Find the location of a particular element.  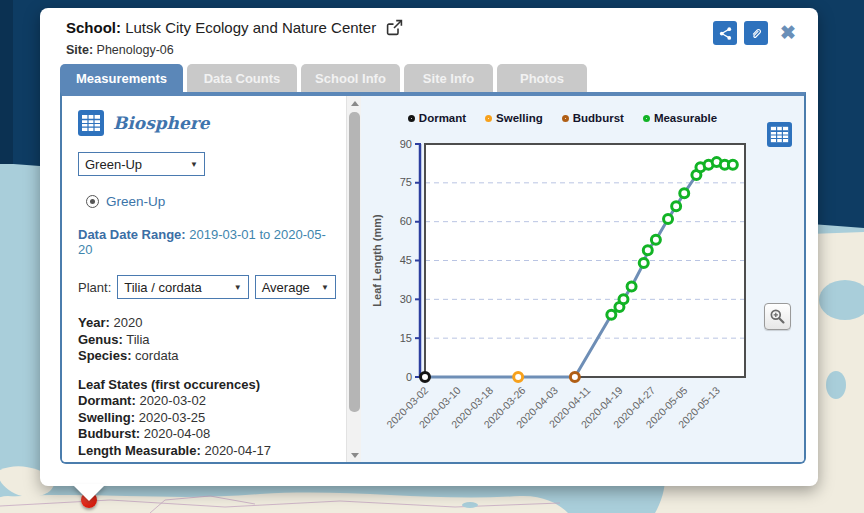

budburst-marker-icon is located at coordinates (566, 118).